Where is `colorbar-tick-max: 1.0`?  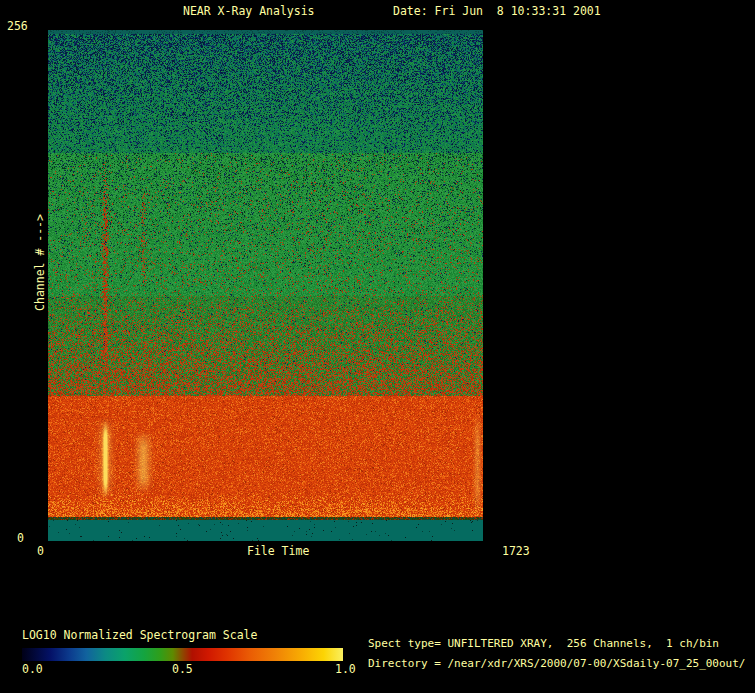 colorbar-tick-max: 1.0 is located at coordinates (346, 670).